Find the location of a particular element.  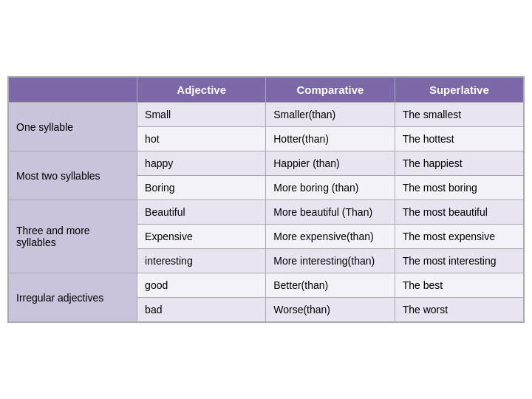

comparative-cell: More beautiful (Than) is located at coordinates (330, 213).